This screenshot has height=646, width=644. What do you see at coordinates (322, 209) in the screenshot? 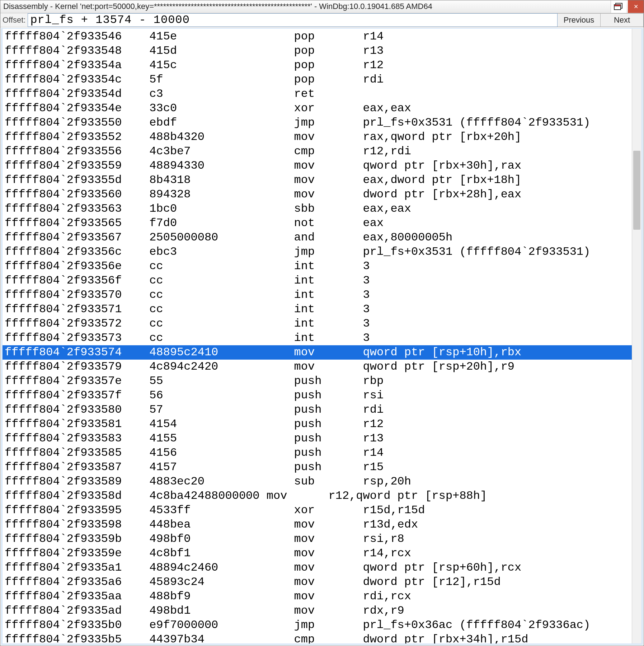
I see `disasm-row: fffff804`2f933563 1bc0 sbb eax,eax` at bounding box center [322, 209].